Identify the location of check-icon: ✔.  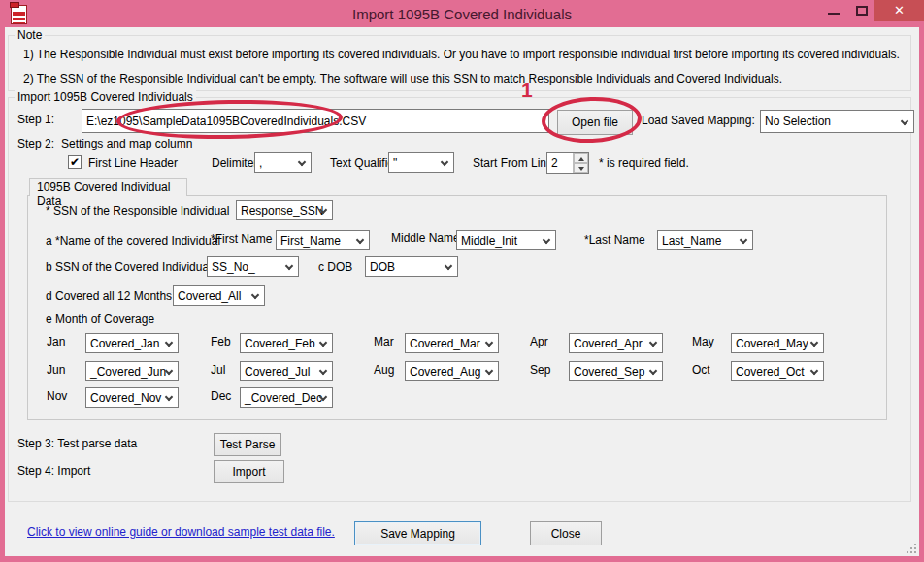
(75, 162).